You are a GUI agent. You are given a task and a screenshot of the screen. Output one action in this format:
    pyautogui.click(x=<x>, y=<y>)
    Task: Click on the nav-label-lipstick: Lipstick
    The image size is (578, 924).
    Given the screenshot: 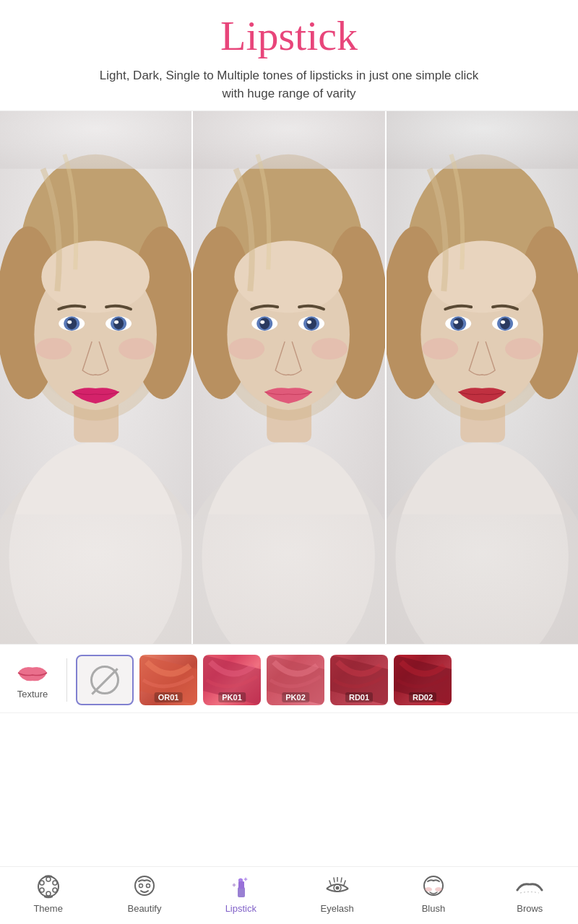 What is the action you would take?
    pyautogui.click(x=241, y=908)
    